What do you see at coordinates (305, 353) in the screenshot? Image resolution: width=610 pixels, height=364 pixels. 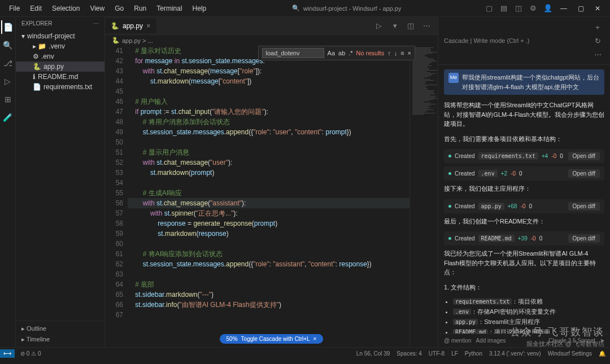 I see `statusbar: ⟷ ⊘ 0 ⚠ 0 Ln 56, Col 39 Spaces: 4 UTF-8 …` at bounding box center [305, 353].